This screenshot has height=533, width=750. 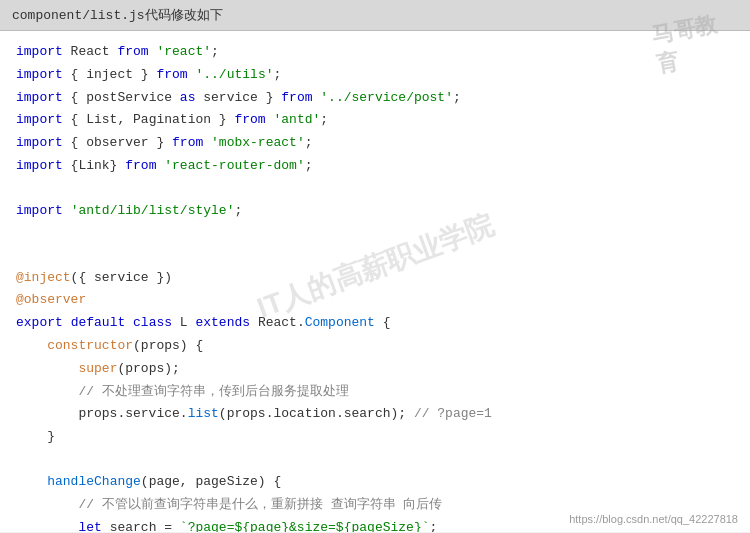 What do you see at coordinates (375, 76) in the screenshot?
I see `code-line-2: import { inject } from '../utils';` at bounding box center [375, 76].